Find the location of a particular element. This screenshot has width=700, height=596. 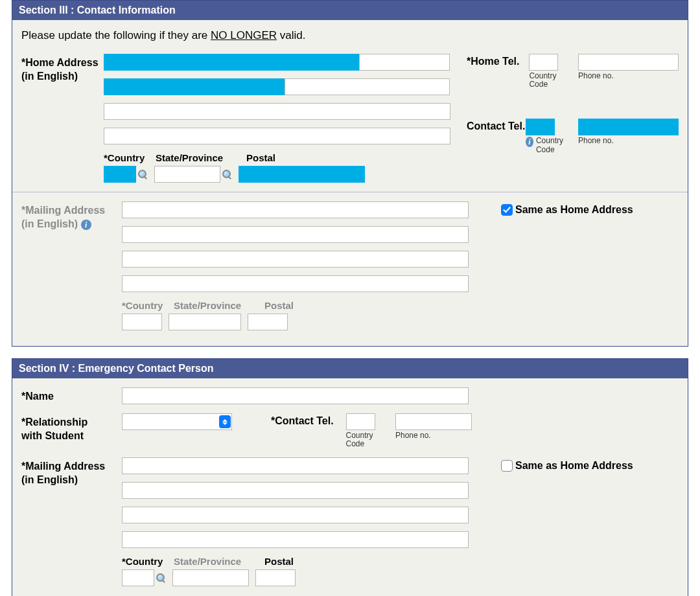

emergency-state-input is located at coordinates (211, 578).